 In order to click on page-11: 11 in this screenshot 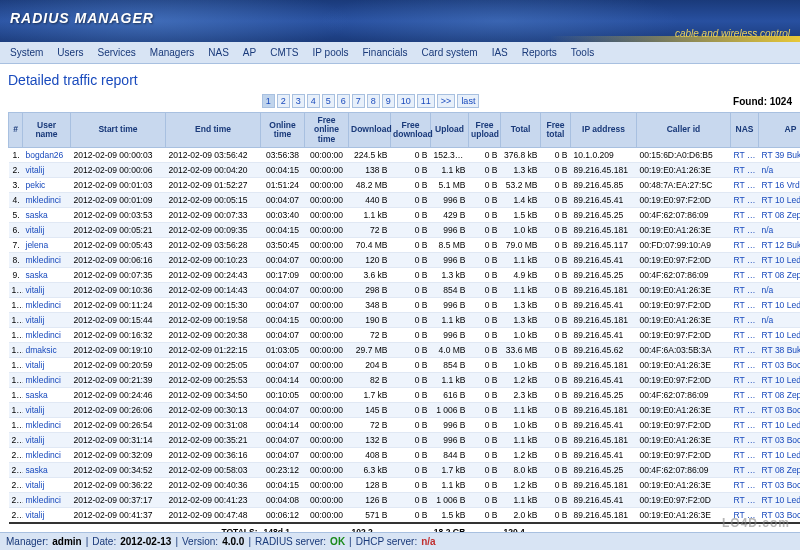, I will do `click(426, 101)`.